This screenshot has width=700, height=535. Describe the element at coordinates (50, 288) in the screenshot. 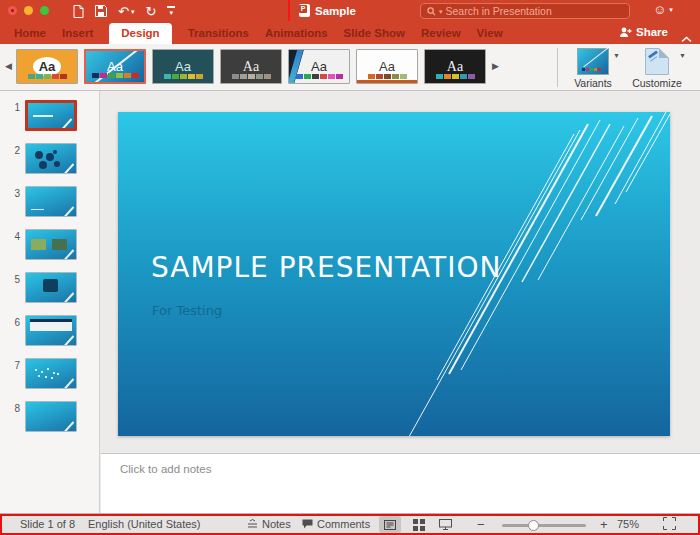

I see `slide-row-5: 5` at that location.